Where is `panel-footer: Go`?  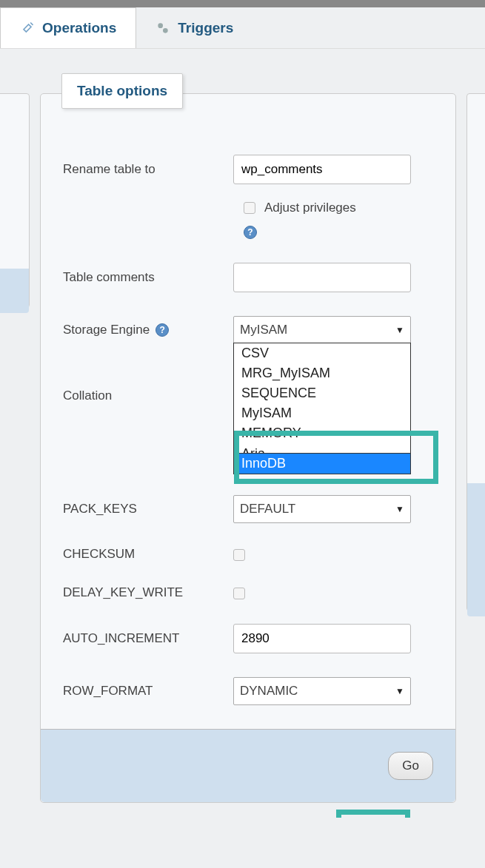
panel-footer: Go is located at coordinates (248, 765).